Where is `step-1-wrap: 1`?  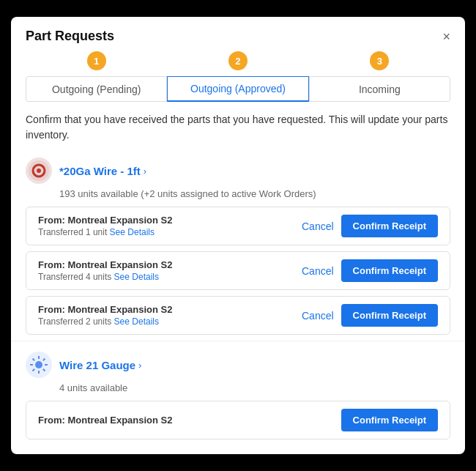 step-1-wrap: 1 is located at coordinates (97, 61).